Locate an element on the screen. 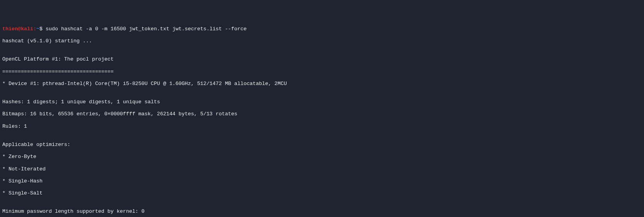 The height and width of the screenshot is (217, 644). out-opt-header: Applicable optimizers: is located at coordinates (322, 145).